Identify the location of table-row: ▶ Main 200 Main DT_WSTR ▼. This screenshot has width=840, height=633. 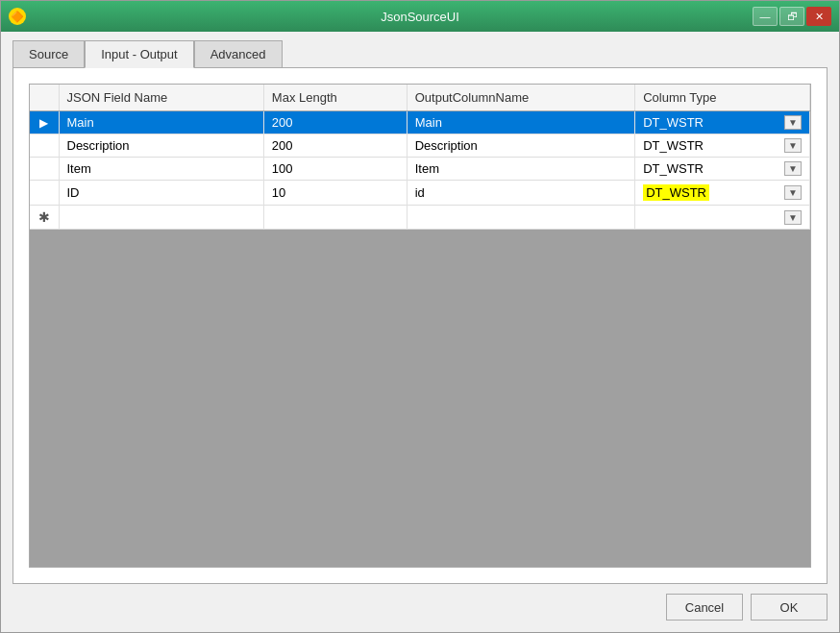
(420, 123).